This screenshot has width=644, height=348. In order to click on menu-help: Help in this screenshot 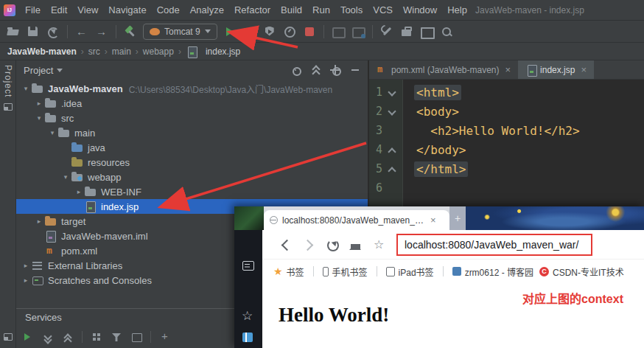, I will do `click(457, 10)`.